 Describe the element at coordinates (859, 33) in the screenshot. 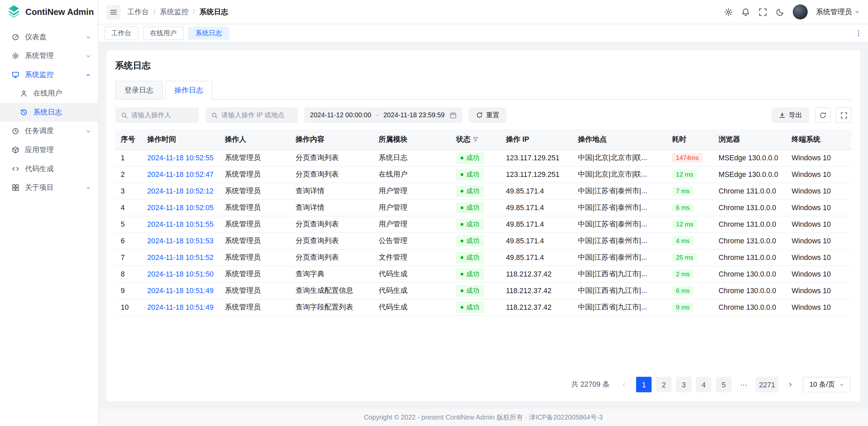

I see `tab-more-button` at that location.